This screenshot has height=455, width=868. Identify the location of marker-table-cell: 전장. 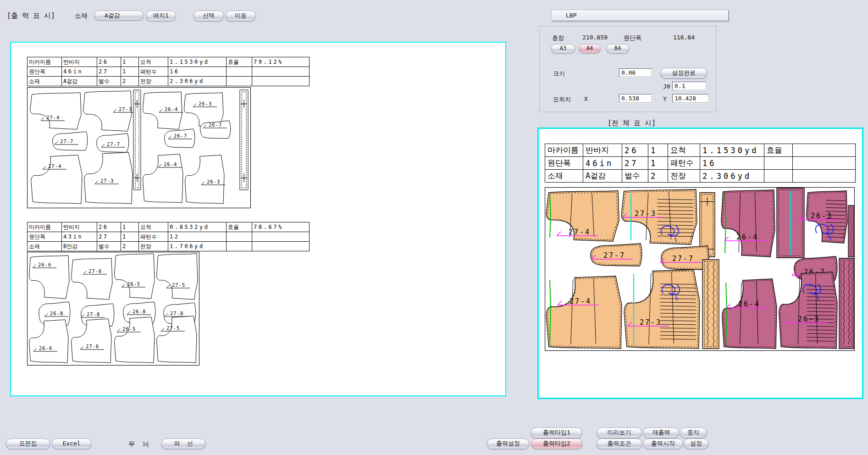
(154, 247).